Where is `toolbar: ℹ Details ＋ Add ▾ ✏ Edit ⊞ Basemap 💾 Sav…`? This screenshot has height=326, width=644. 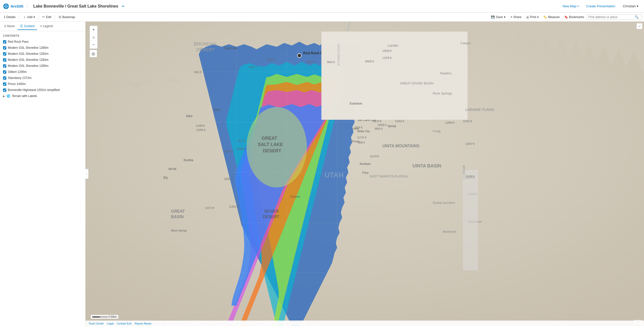
toolbar: ℹ Details ＋ Add ▾ ✏ Edit ⊞ Basemap 💾 Sav… is located at coordinates (322, 17).